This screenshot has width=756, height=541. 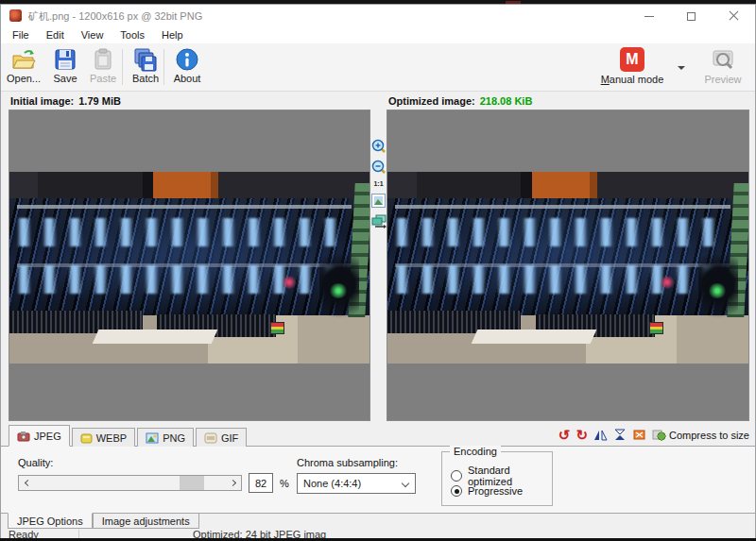 What do you see at coordinates (187, 79) in the screenshot?
I see `about-label: About` at bounding box center [187, 79].